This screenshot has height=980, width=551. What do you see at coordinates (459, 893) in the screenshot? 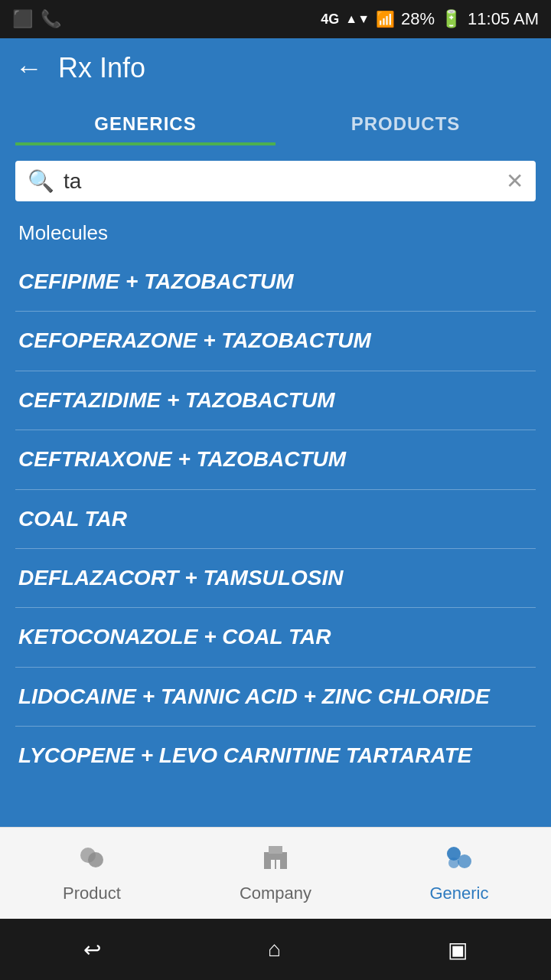
I see `nav-generic-label: Generic` at bounding box center [459, 893].